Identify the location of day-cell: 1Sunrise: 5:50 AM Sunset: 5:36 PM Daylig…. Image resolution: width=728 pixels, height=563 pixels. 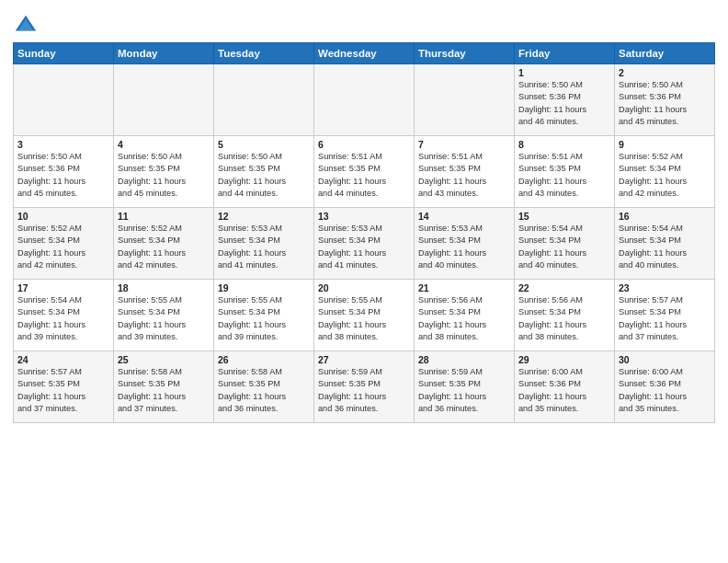
(564, 100).